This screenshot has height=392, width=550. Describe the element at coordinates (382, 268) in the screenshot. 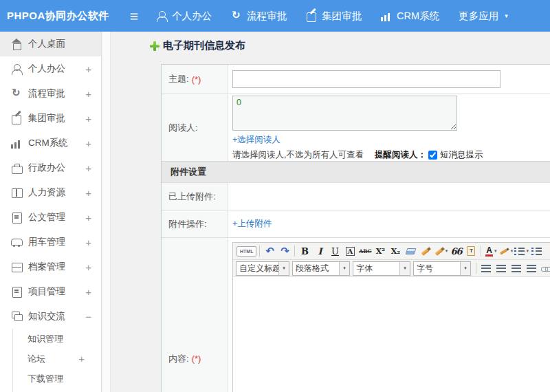

I see `font-name-select: 字体▾` at that location.